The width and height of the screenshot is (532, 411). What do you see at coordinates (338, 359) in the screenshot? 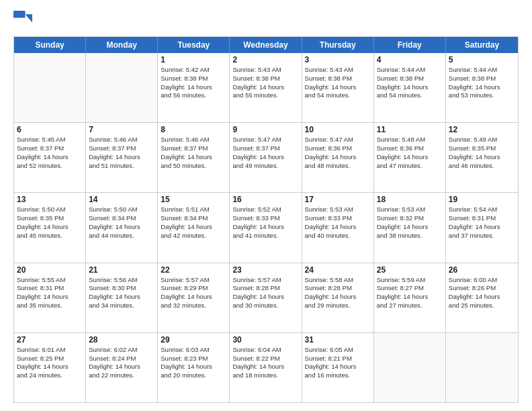
I see `cell-info-line: Sunset: 8:21 PM` at bounding box center [338, 359].